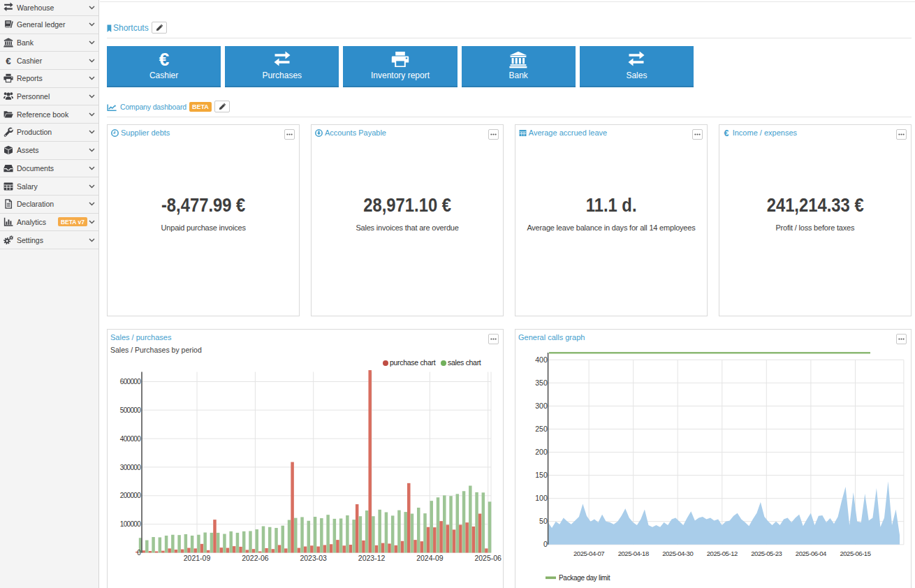 The width and height of the screenshot is (915, 588). What do you see at coordinates (131, 524) in the screenshot?
I see `svg-text: 100000` at bounding box center [131, 524].